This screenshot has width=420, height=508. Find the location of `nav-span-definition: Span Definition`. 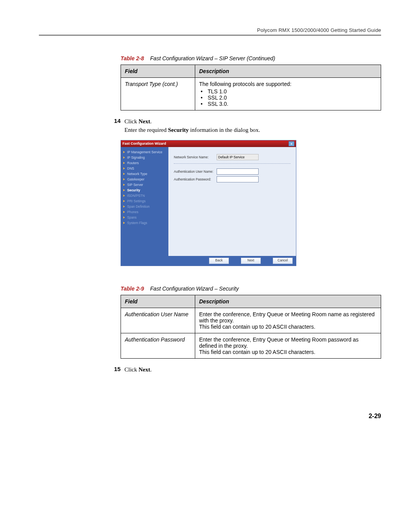

nav-span-definition: Span Definition is located at coordinates (145, 207).